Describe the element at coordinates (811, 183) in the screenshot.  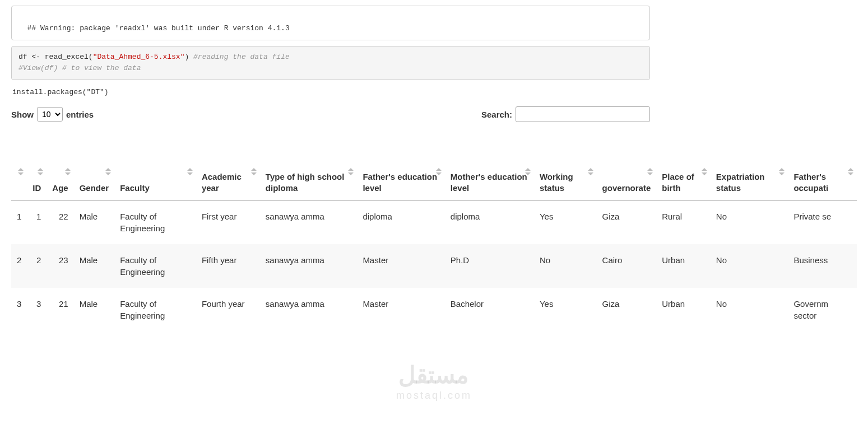
I see `column-header-label: Father's occupati` at that location.